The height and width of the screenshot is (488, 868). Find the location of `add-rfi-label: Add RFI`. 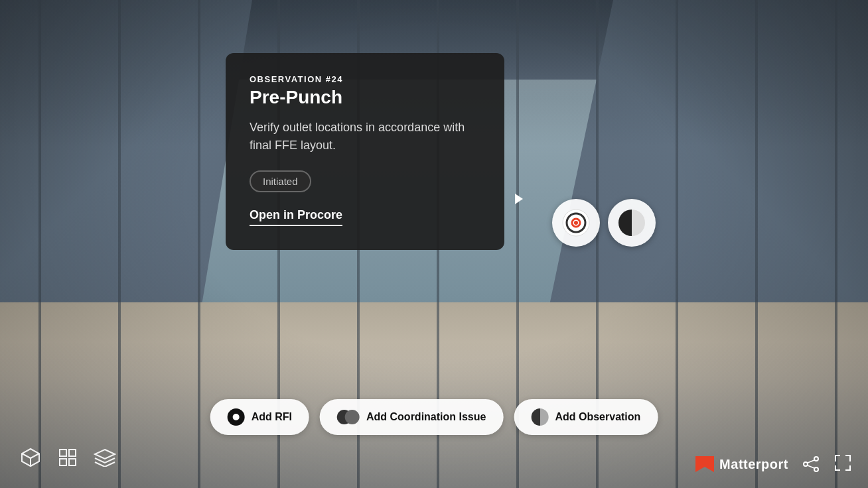

add-rfi-label: Add RFI is located at coordinates (272, 417).